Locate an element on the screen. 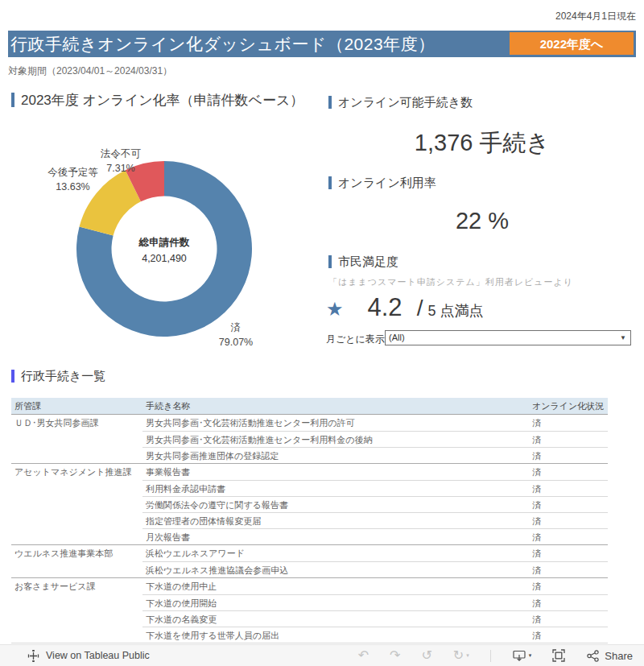 Image resolution: width=644 pixels, height=666 pixels. table-row: アセットマネジメント推進課事業報告書済 is located at coordinates (309, 472).